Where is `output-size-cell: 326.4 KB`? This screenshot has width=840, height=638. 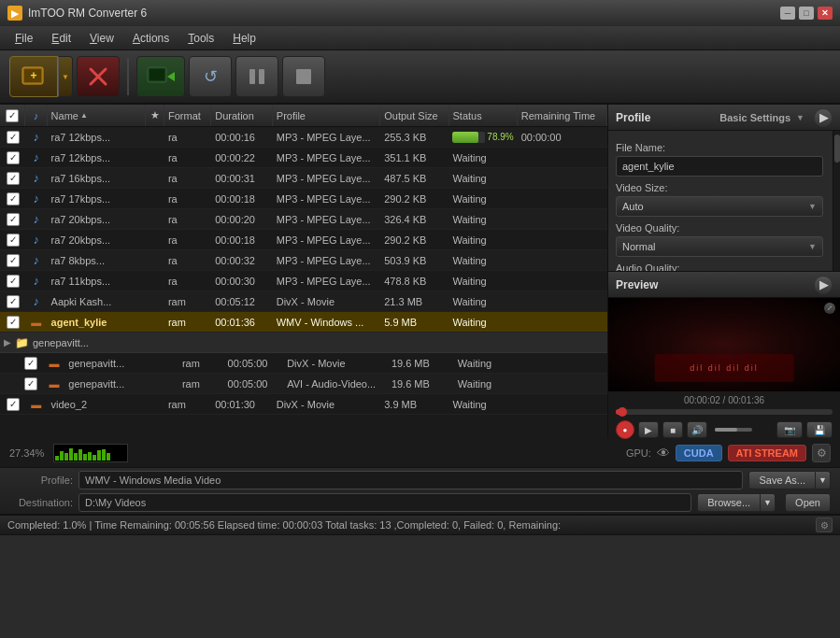
output-size-cell: 326.4 KB is located at coordinates (415, 220).